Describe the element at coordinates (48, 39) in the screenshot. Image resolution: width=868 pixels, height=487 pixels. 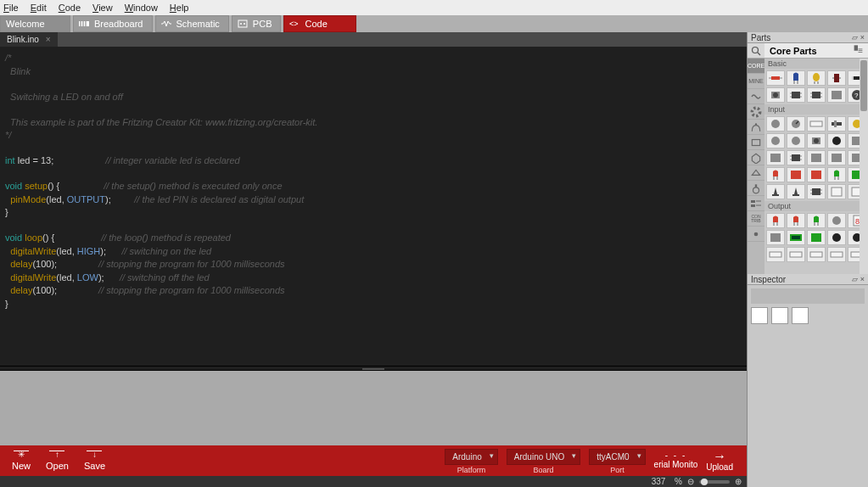
I see `close-icon: ×` at that location.